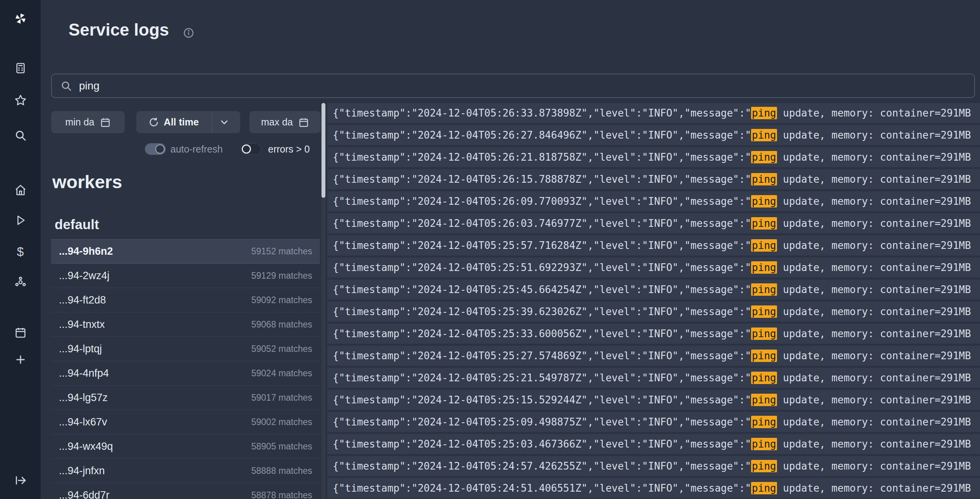 The width and height of the screenshot is (980, 499). What do you see at coordinates (186, 422) in the screenshot?
I see `worker-row: ...94-lx67v59002 matches` at bounding box center [186, 422].